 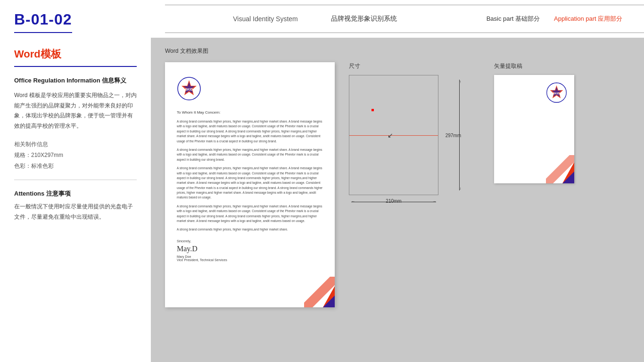 What do you see at coordinates (513, 19) in the screenshot?
I see `nav-basic: Basic part 基础部分` at bounding box center [513, 19].